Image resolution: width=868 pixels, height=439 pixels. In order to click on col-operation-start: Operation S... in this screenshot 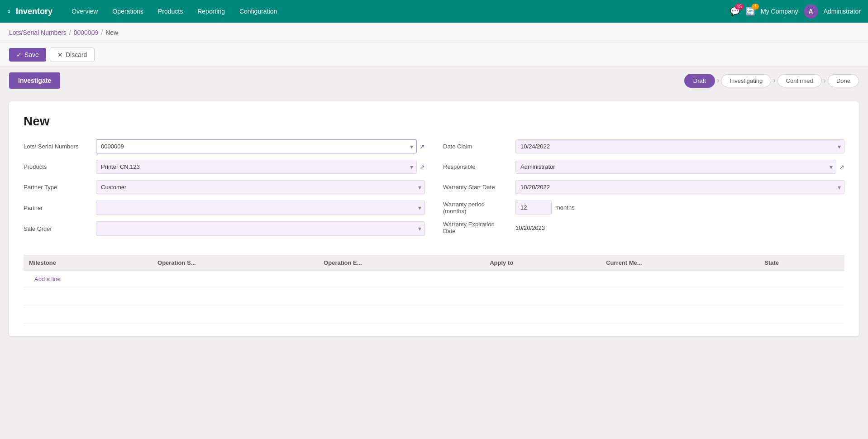, I will do `click(235, 263)`.